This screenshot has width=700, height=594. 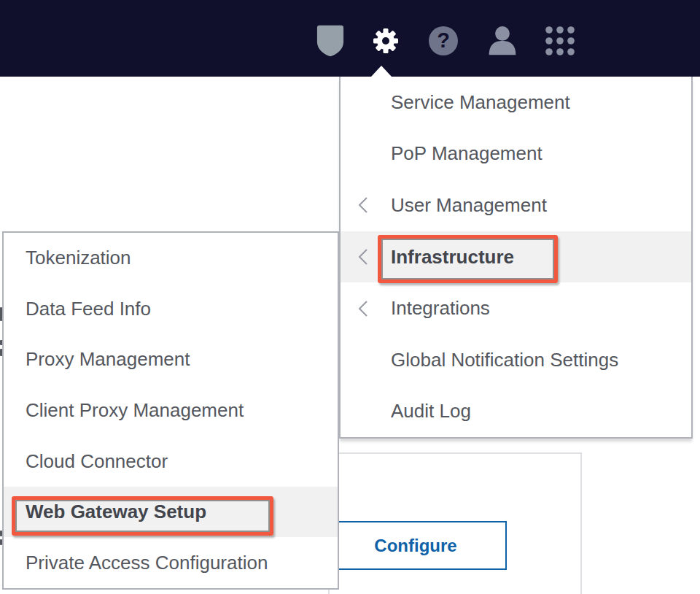 I want to click on menu-item-label: Data Feed Info, so click(x=88, y=309).